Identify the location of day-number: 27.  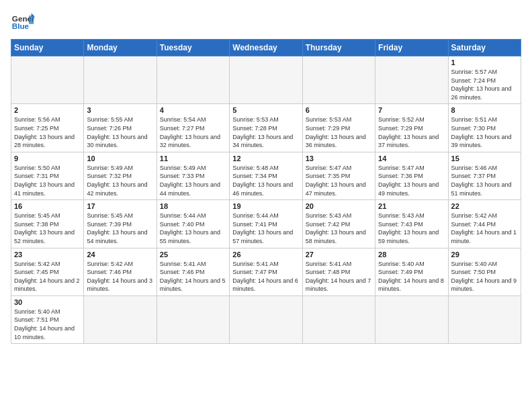
(339, 255).